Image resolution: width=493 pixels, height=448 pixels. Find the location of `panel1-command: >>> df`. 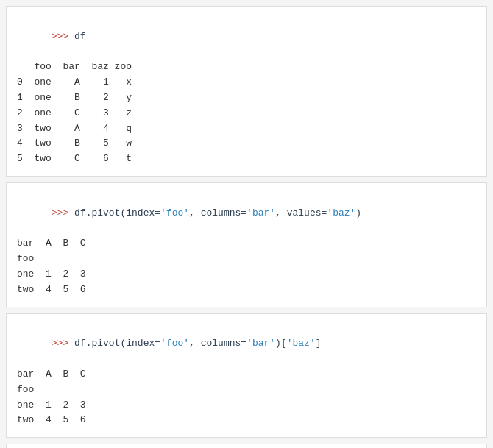

panel1-command: >>> df is located at coordinates (246, 37).